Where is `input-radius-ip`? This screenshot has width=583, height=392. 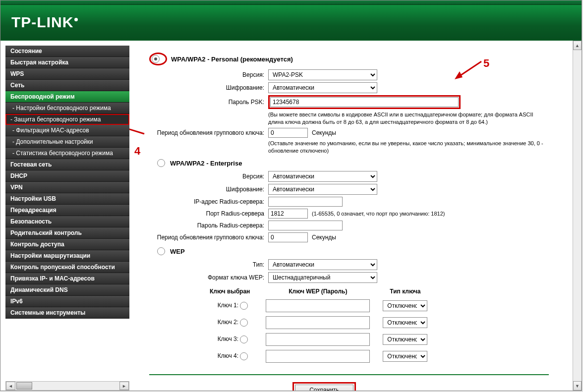 input-radius-ip is located at coordinates (305, 202).